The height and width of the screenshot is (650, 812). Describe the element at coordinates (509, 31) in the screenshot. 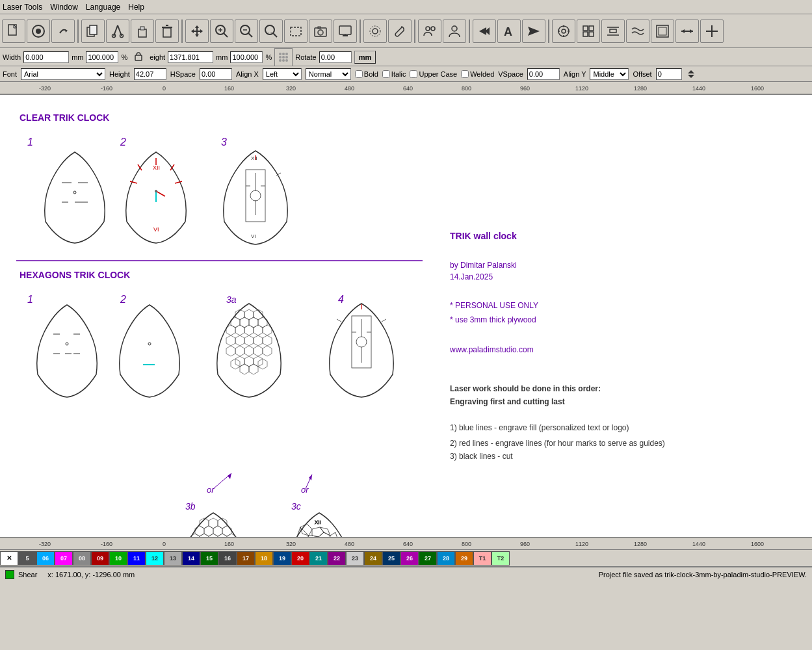

I see `tool-text-a: A` at that location.